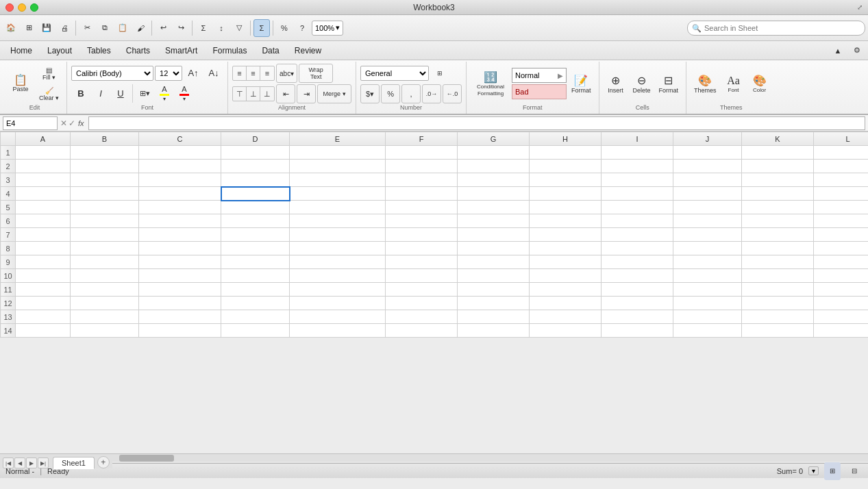 Image resolution: width=868 pixels, height=489 pixels. I want to click on save-icon: 💾, so click(47, 28).